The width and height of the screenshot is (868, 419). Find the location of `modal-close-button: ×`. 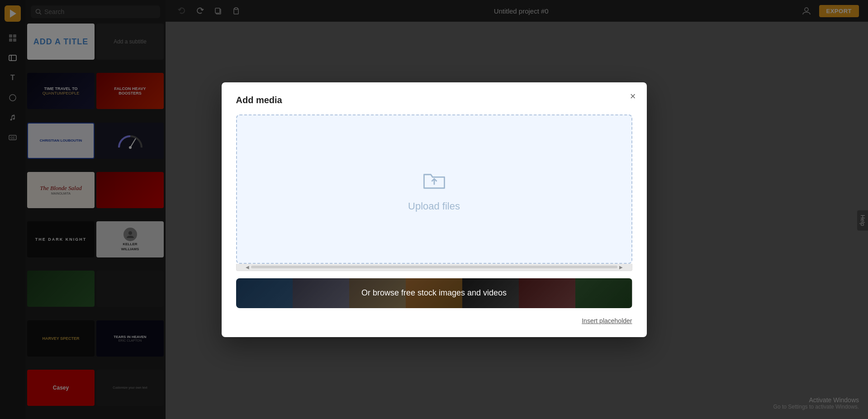

modal-close-button: × is located at coordinates (633, 96).